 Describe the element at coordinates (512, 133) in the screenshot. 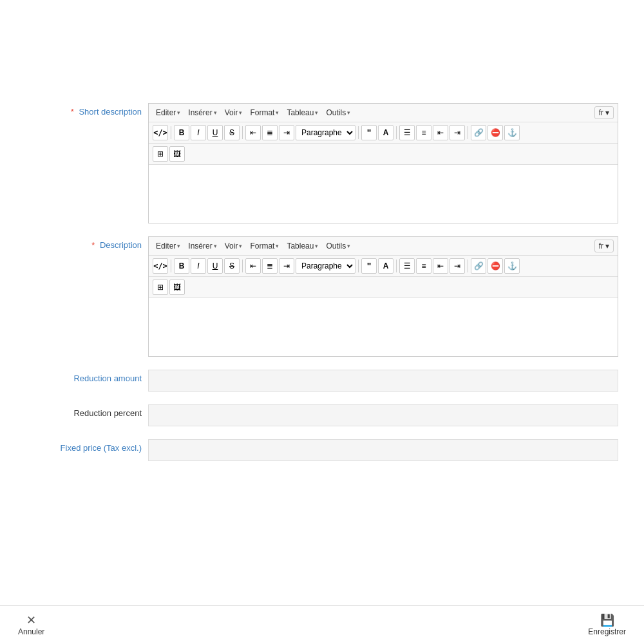

I see `btn-anchor-1: ⚓` at that location.